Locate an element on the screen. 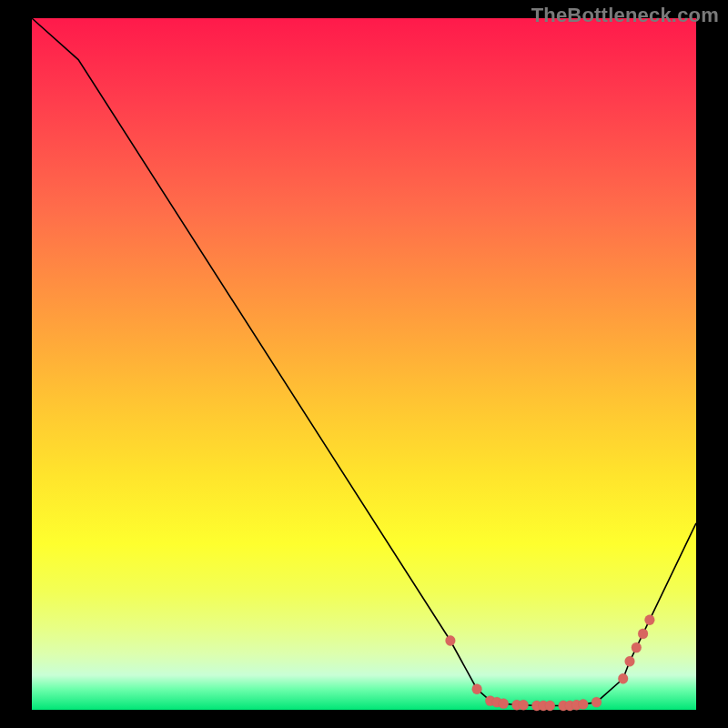 The width and height of the screenshot is (728, 728). left-border is located at coordinates (16, 364).